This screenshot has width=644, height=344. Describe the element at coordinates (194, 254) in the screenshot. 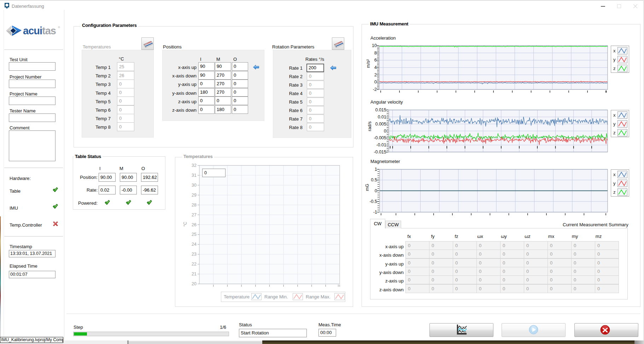

I see `svg-text: 23` at that location.